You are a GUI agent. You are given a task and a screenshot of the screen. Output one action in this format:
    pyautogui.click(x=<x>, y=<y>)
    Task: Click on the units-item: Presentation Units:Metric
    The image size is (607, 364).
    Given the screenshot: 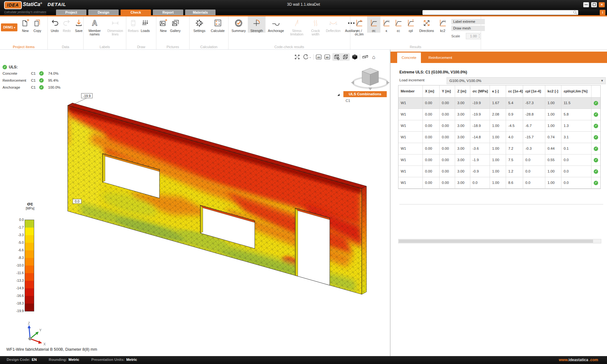 What is the action you would take?
    pyautogui.click(x=114, y=360)
    